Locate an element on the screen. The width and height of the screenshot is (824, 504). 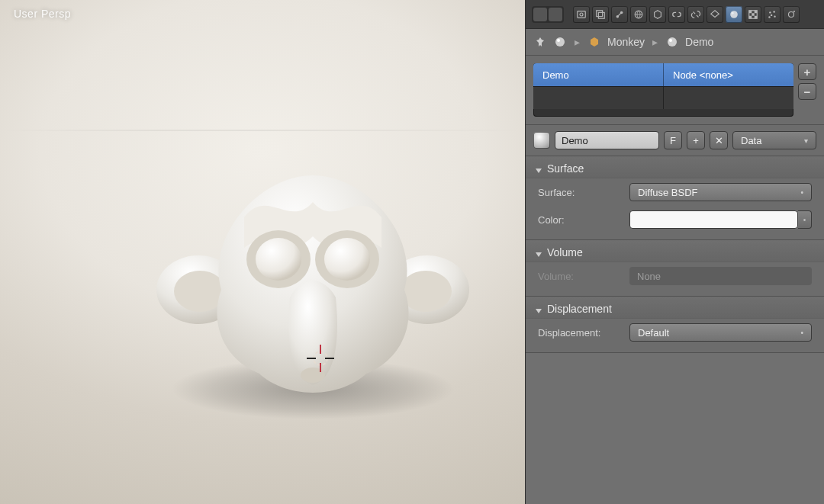
surface-color-swatch is located at coordinates (714, 220).